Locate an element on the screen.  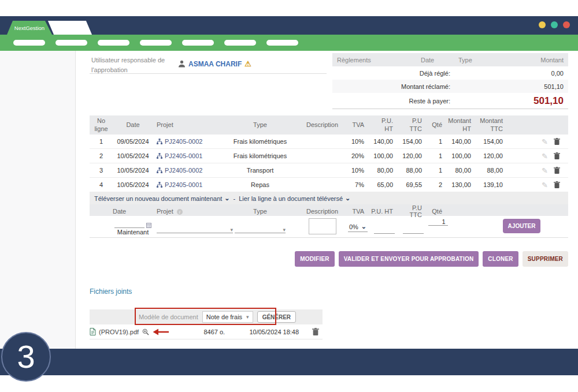
annotation-arrow-icon is located at coordinates (161, 332).